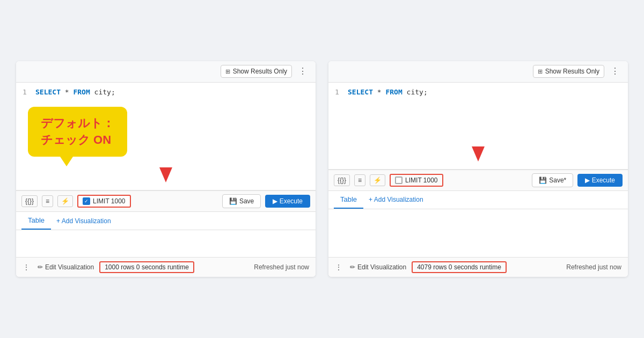 This screenshot has height=338, width=644. Describe the element at coordinates (478, 180) in the screenshot. I see `right-bottom-toolbar: {{}} ≡ ⚡ LIMIT 1000 💾 Save* ▶ Execute` at that location.